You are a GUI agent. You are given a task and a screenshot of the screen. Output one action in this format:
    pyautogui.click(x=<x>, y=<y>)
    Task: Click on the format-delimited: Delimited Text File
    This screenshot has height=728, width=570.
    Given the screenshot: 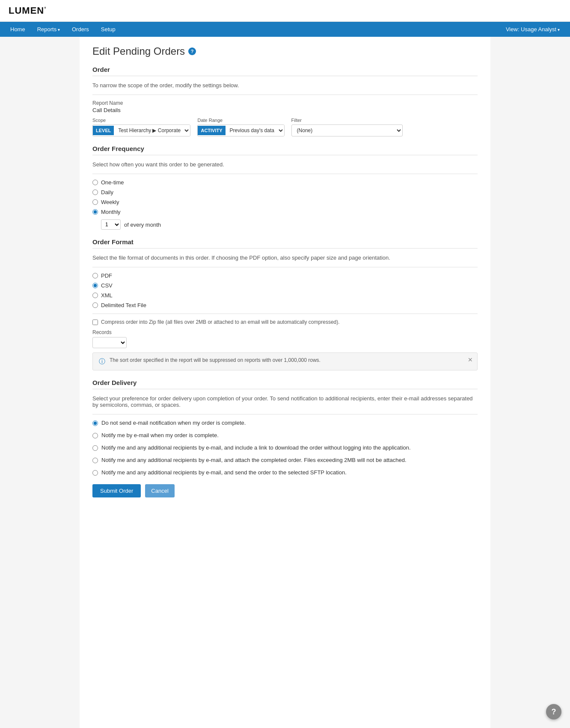 What is the action you would take?
    pyautogui.click(x=285, y=305)
    